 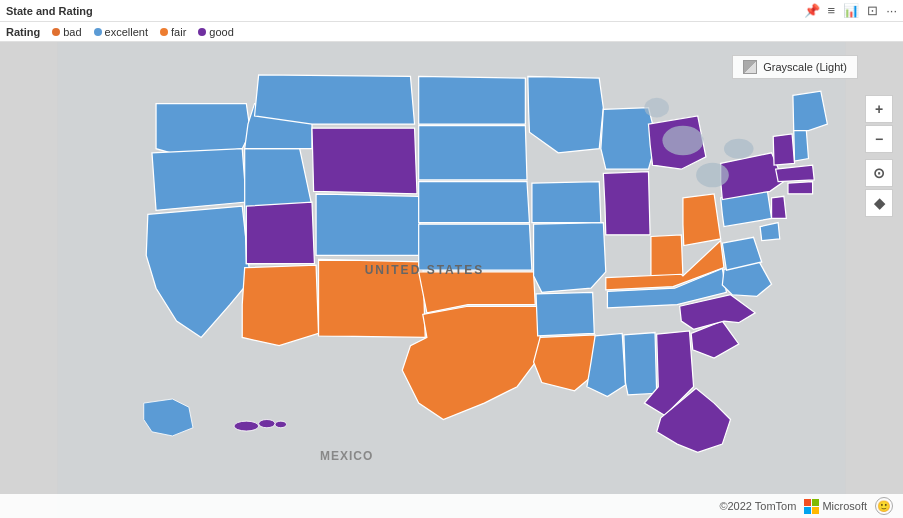 What do you see at coordinates (851, 10) in the screenshot?
I see `chart-icon: 📊` at bounding box center [851, 10].